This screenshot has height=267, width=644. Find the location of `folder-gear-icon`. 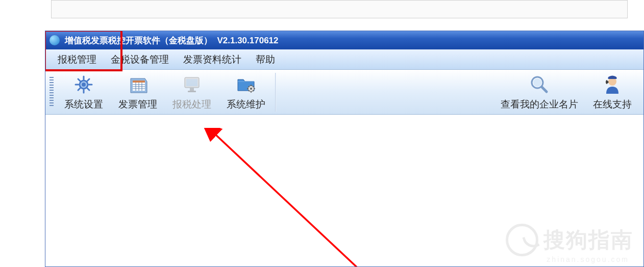

folder-gear-icon is located at coordinates (246, 85).